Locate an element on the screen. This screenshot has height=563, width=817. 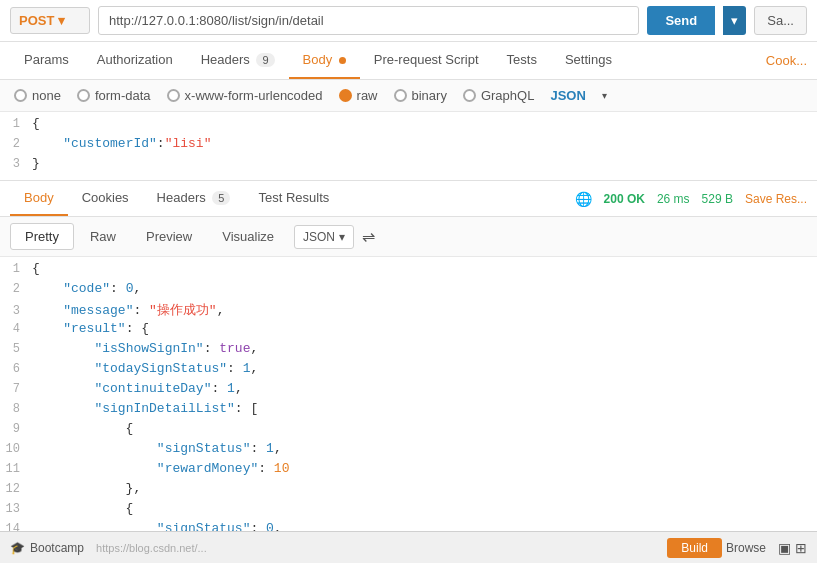
sub-tab-pretty: Pretty is located at coordinates (42, 236).